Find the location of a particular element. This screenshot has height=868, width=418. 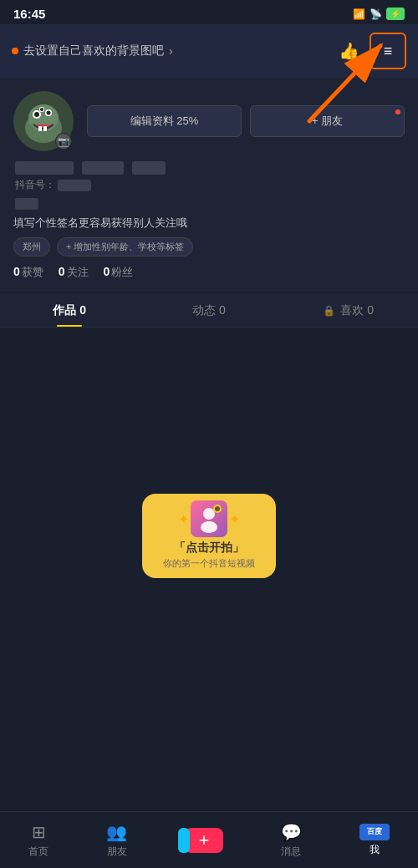

banner-right-icons: 👍 ≡ is located at coordinates (373, 51).